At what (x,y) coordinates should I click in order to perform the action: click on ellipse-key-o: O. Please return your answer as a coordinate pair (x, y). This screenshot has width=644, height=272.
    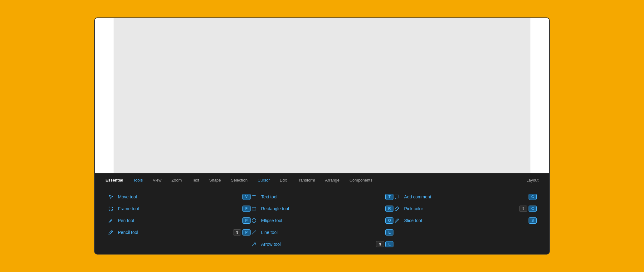
    Looking at the image, I should click on (389, 221).